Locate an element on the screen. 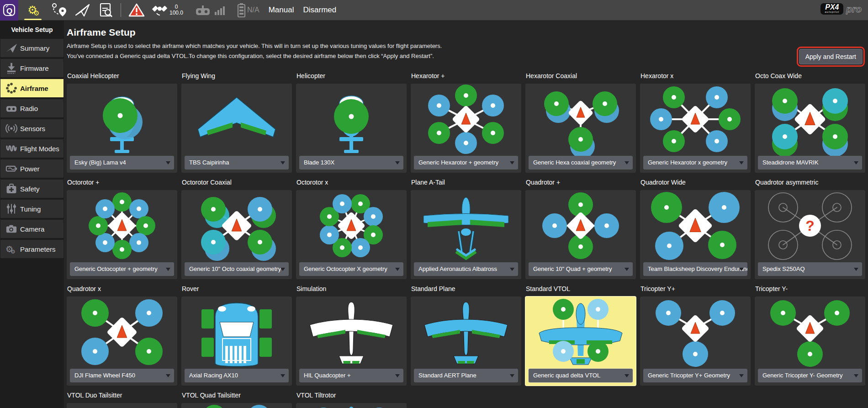  airframe-model-dropdown: Applied Aeronautics Albatross is located at coordinates (466, 269).